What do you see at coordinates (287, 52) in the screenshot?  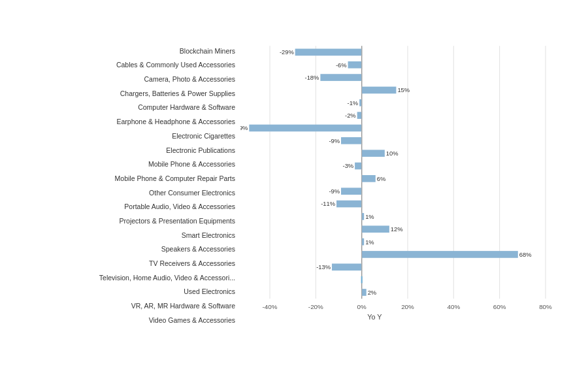 I see `svg-text: -29%` at bounding box center [287, 52].